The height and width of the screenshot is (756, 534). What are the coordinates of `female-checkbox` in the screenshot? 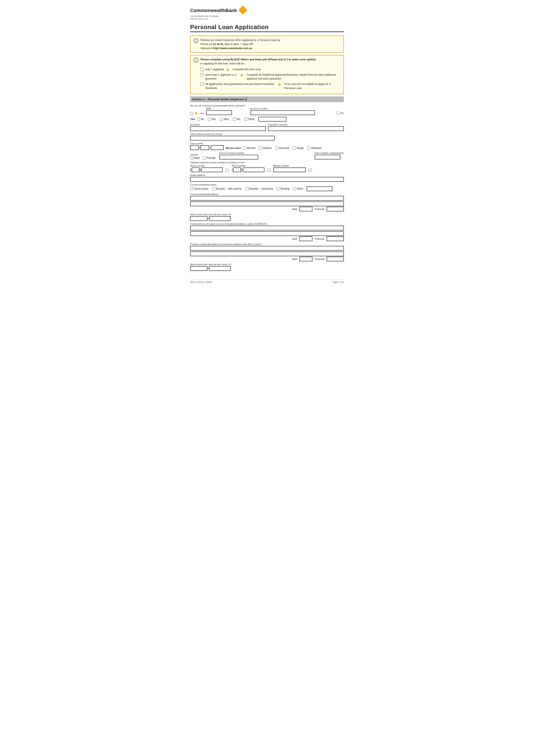 It's located at (205, 158).